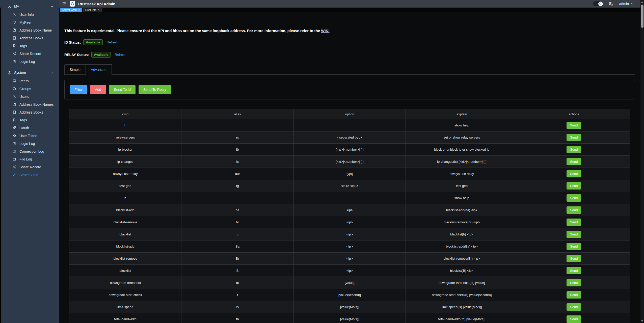 The height and width of the screenshot is (323, 644). Describe the element at coordinates (632, 4) in the screenshot. I see `chevron-down-icon` at that location.